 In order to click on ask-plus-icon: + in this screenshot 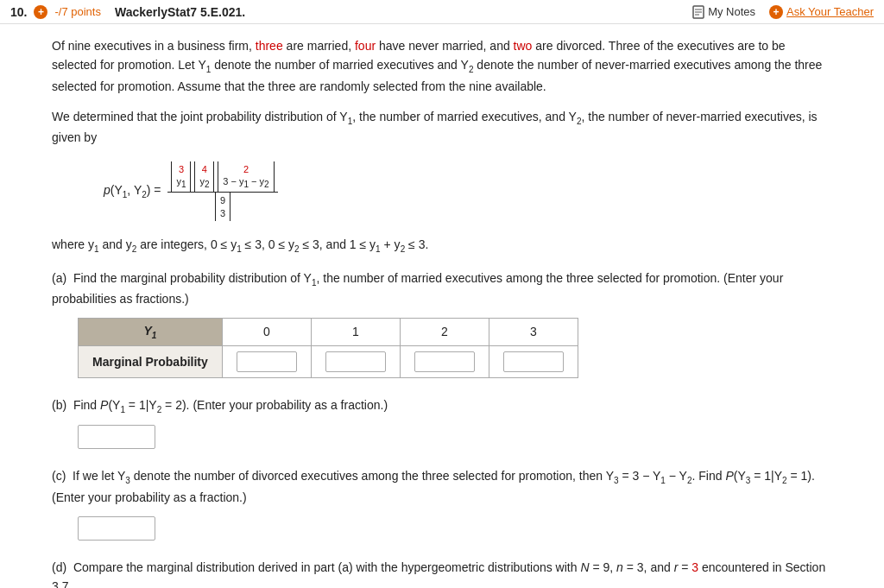, I will do `click(776, 12)`.